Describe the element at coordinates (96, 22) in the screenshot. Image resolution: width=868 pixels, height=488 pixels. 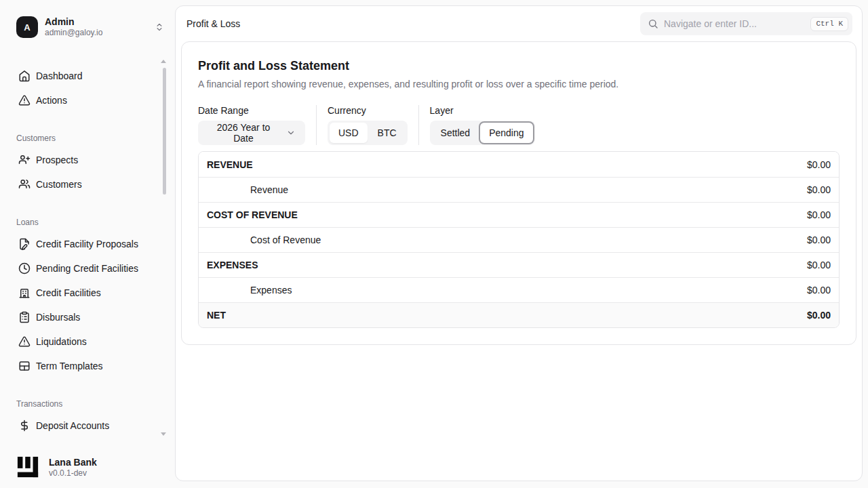
I see `user-name: Admin` at that location.